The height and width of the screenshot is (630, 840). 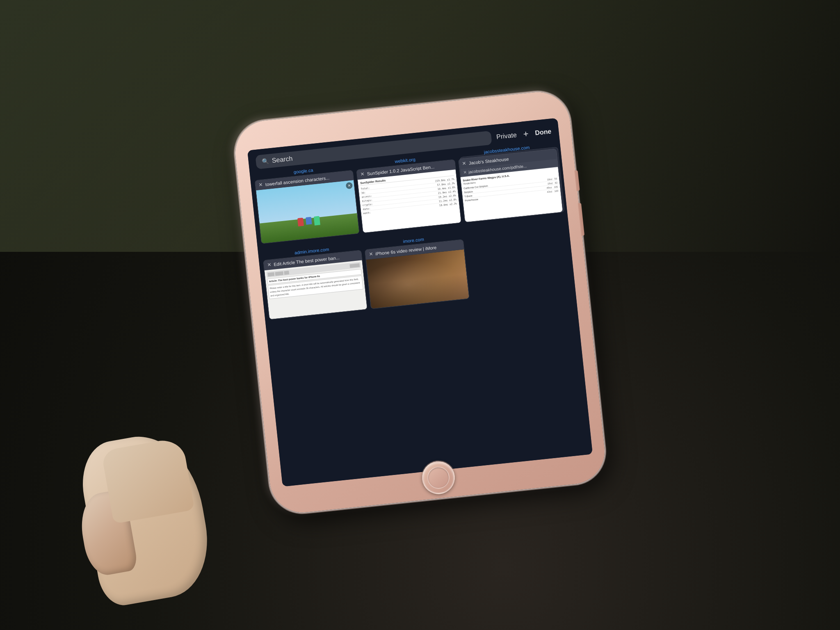 What do you see at coordinates (282, 160) in the screenshot?
I see `search-input-label: Search` at bounding box center [282, 160].